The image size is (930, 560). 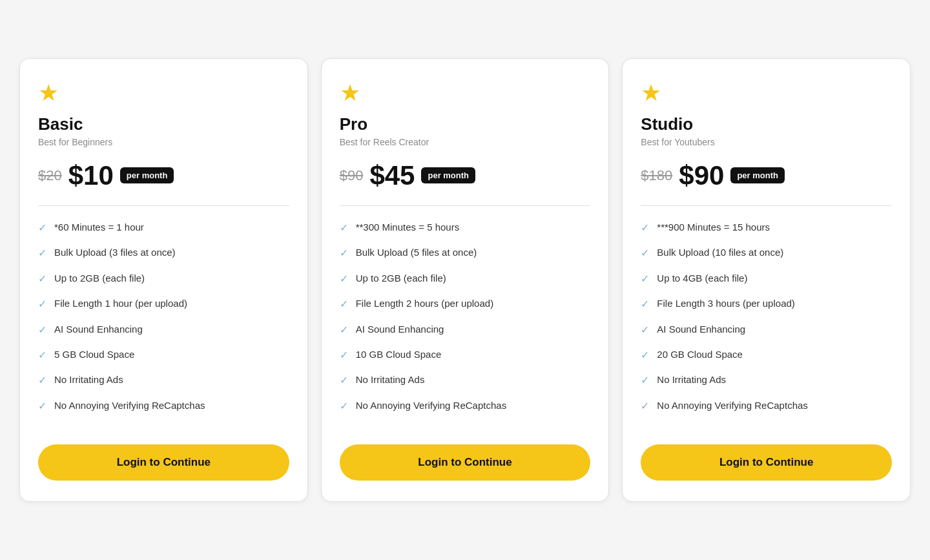 What do you see at coordinates (766, 124) in the screenshot?
I see `plan-name: Studio` at bounding box center [766, 124].